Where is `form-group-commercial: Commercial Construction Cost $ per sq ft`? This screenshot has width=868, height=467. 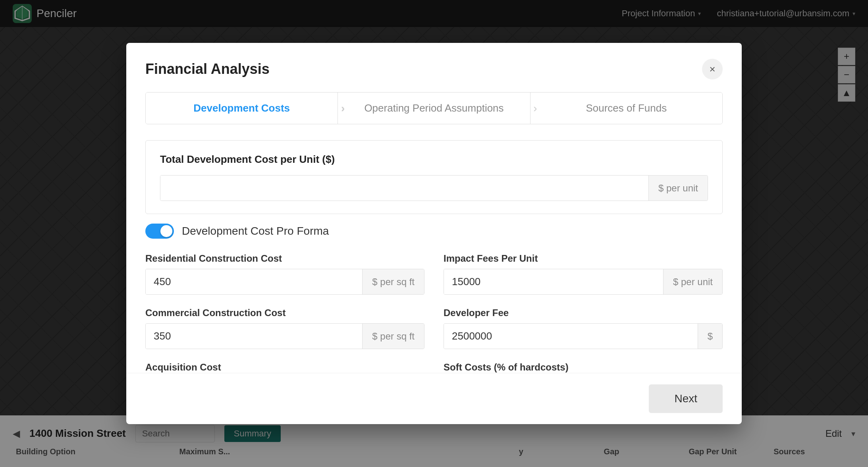
form-group-commercial: Commercial Construction Cost $ per sq ft is located at coordinates (285, 328).